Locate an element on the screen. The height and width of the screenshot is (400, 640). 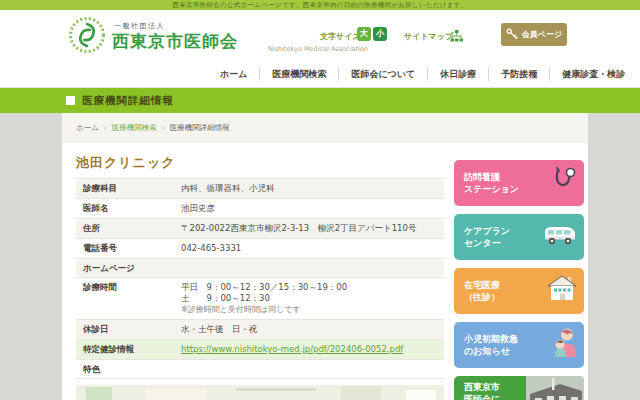
hours-weekday: 平日 9：00～12：30／15：30～19：00 is located at coordinates (310, 288).